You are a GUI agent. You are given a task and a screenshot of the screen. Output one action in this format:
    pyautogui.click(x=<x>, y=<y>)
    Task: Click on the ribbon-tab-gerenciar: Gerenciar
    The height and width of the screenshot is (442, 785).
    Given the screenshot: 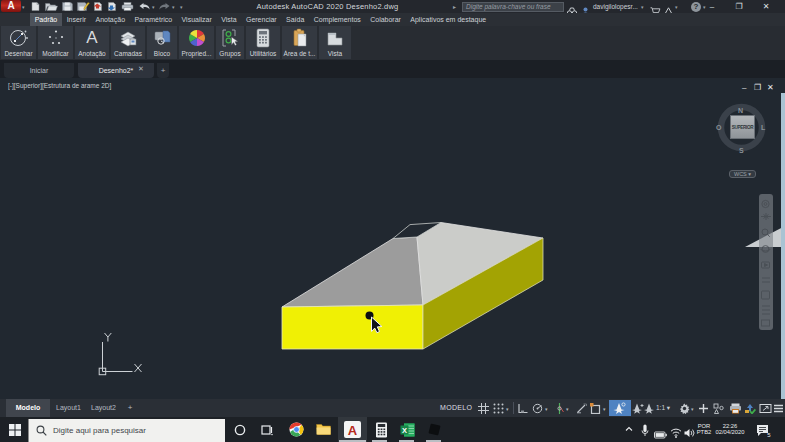 What is the action you would take?
    pyautogui.click(x=261, y=20)
    